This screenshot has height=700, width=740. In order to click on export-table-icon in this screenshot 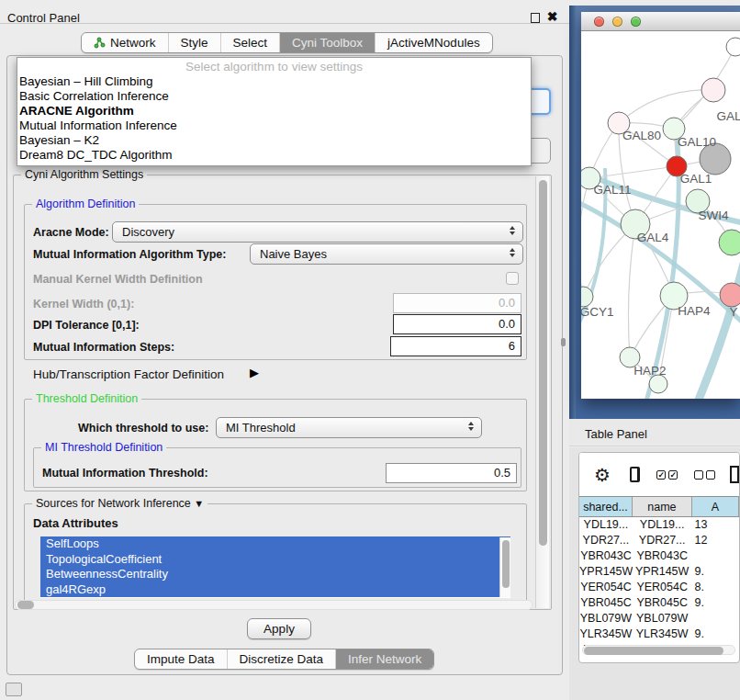, I will do `click(734, 474)`.